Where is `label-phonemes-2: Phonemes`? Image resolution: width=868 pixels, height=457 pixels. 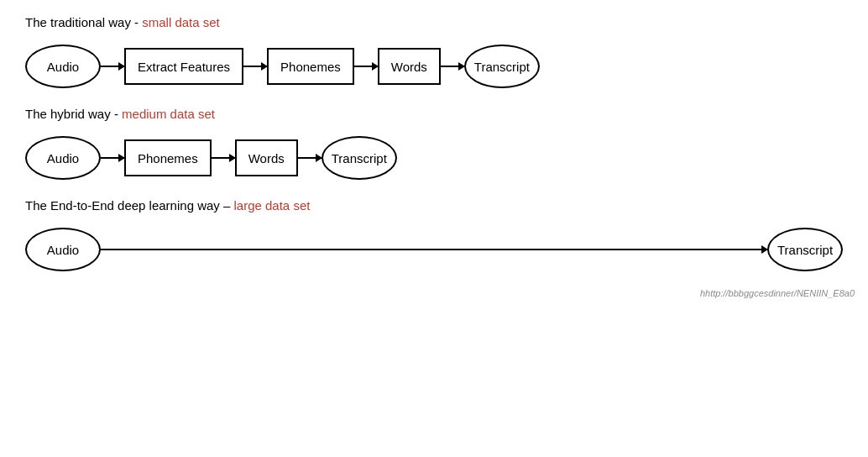
label-phonemes-2: Phonemes is located at coordinates (168, 158).